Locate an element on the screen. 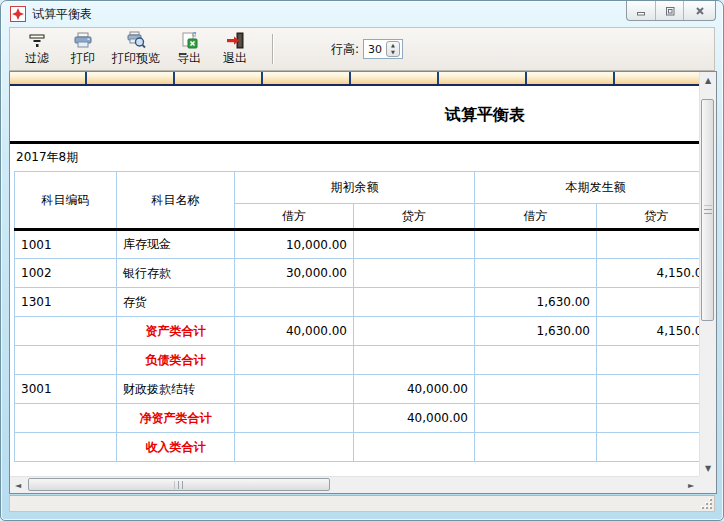 This screenshot has height=521, width=724. cell-name: 存货 is located at coordinates (176, 302).